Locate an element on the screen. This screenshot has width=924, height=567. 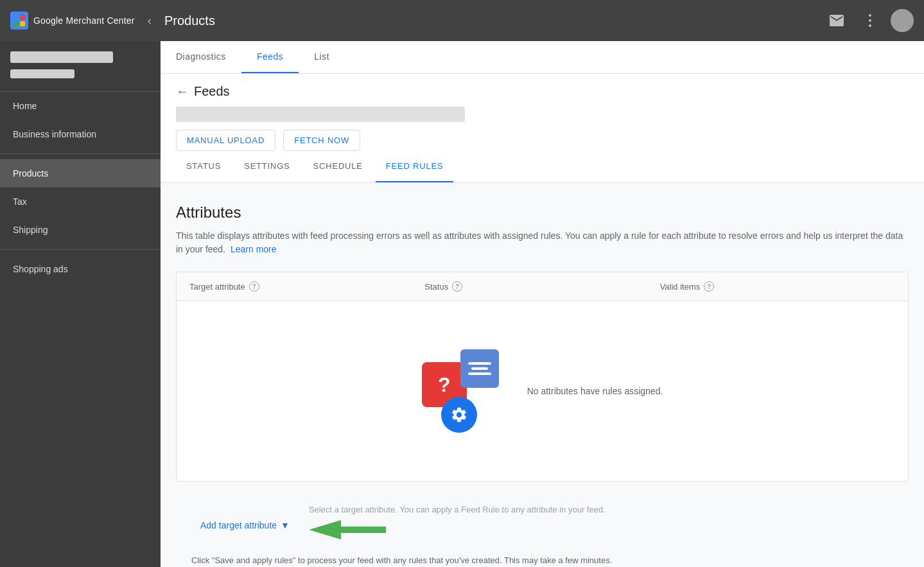
feeds-back-button: ← Feeds is located at coordinates (542, 91).